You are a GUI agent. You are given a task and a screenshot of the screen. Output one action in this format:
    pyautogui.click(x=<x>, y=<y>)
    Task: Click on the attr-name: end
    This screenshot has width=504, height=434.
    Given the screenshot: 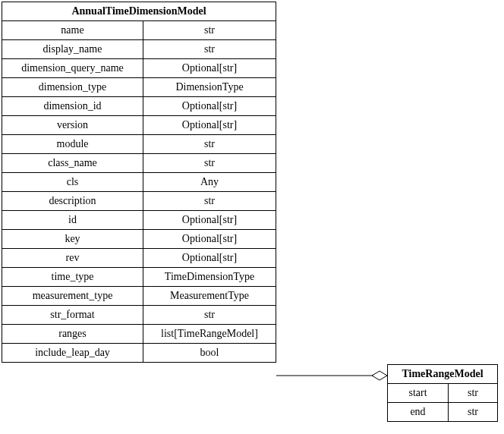 What is the action you would take?
    pyautogui.click(x=418, y=412)
    